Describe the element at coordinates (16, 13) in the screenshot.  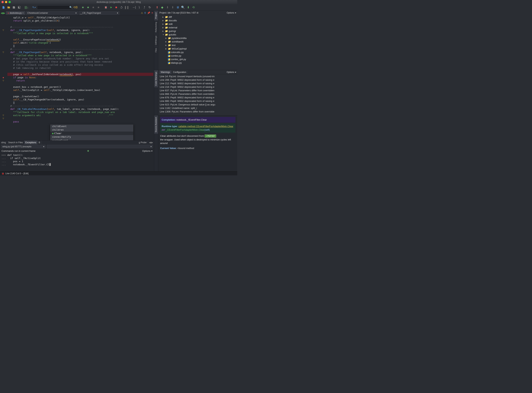
I see `file-tab: ● dockview.py ▾` at that location.